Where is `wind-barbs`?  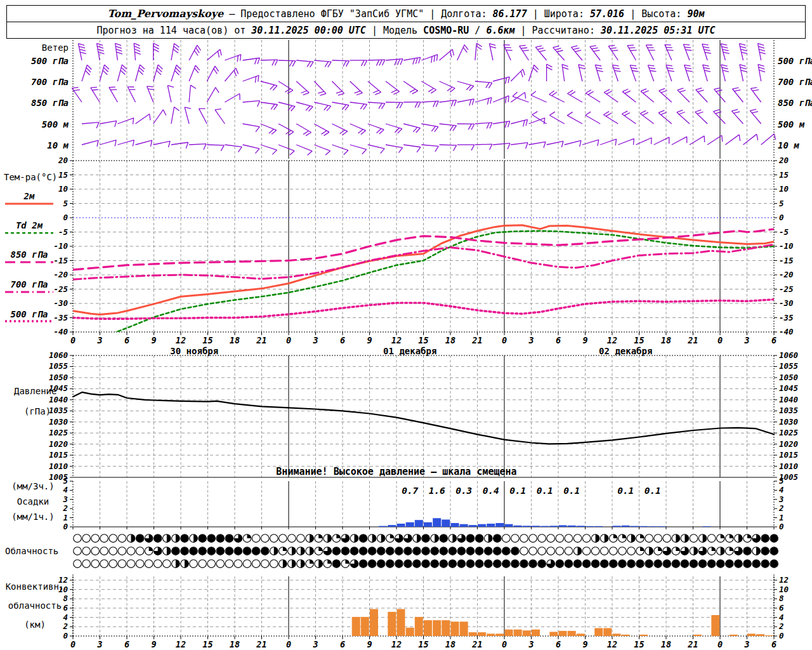 wind-barbs is located at coordinates (424, 99).